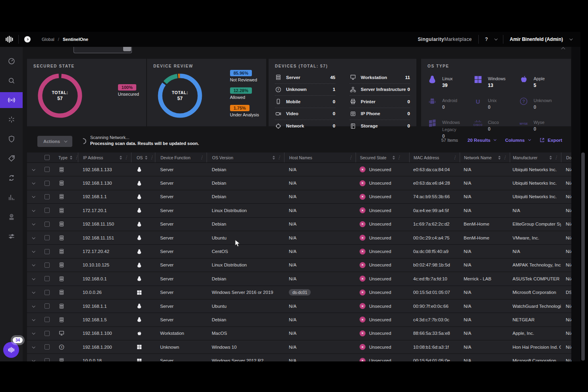  I want to click on col-type: Type⋮, so click(66, 157).